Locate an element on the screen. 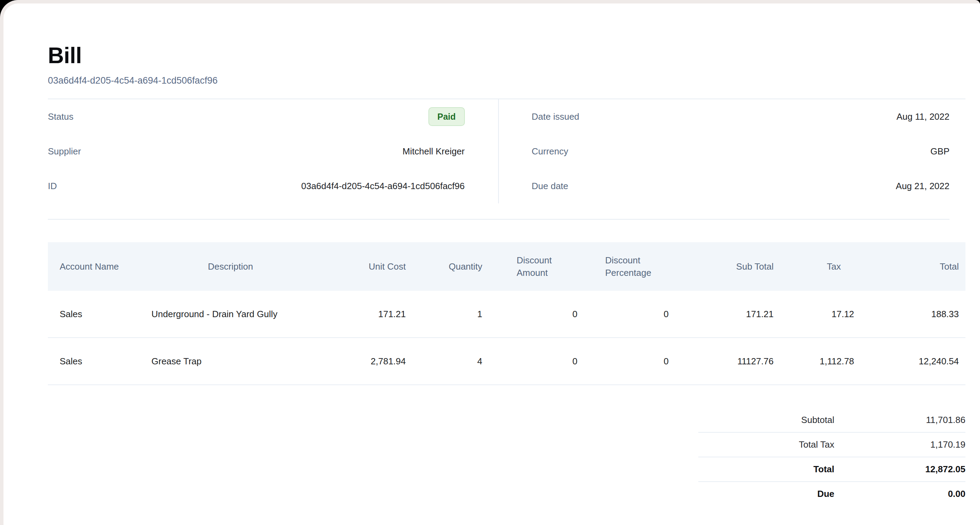 The image size is (980, 525). details-left-column: StatusPaidSupplierMitchell KreigerID03a6… is located at coordinates (273, 151).